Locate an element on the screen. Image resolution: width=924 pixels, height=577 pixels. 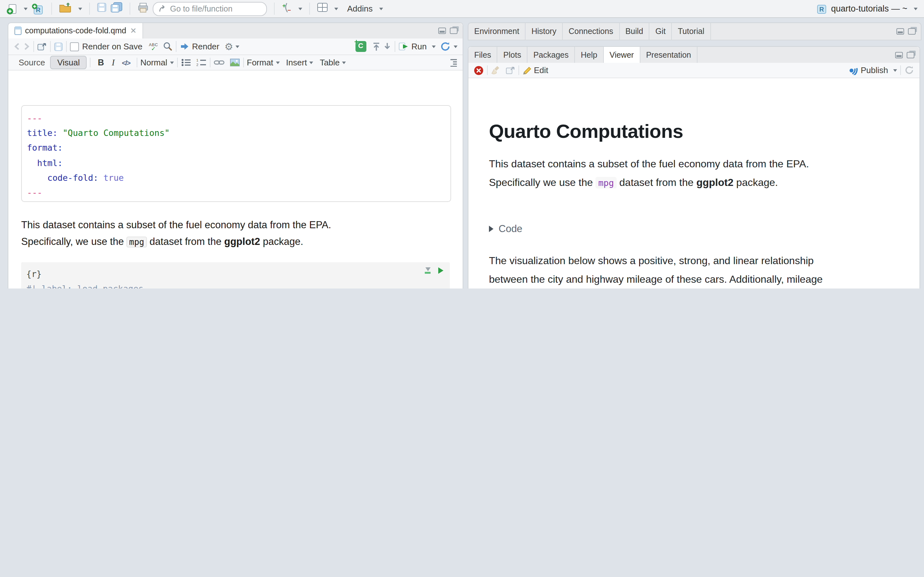
panes-layout-caret is located at coordinates (336, 8).